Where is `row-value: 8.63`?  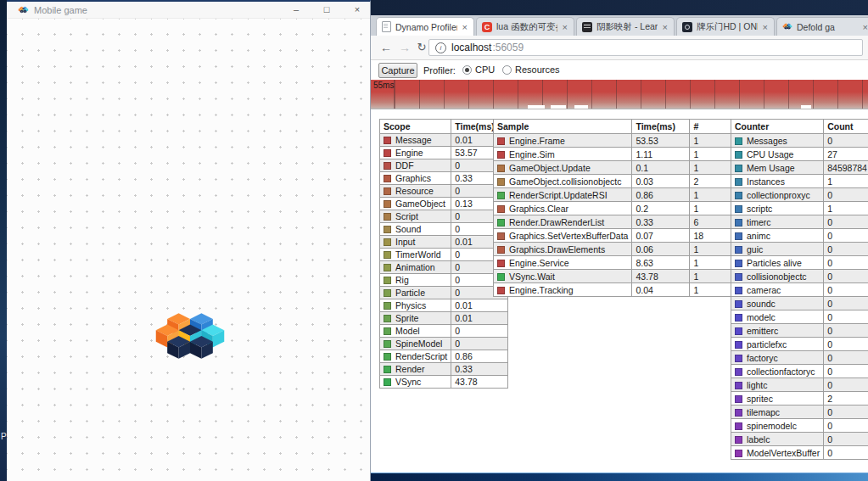
row-value: 8.63 is located at coordinates (661, 263).